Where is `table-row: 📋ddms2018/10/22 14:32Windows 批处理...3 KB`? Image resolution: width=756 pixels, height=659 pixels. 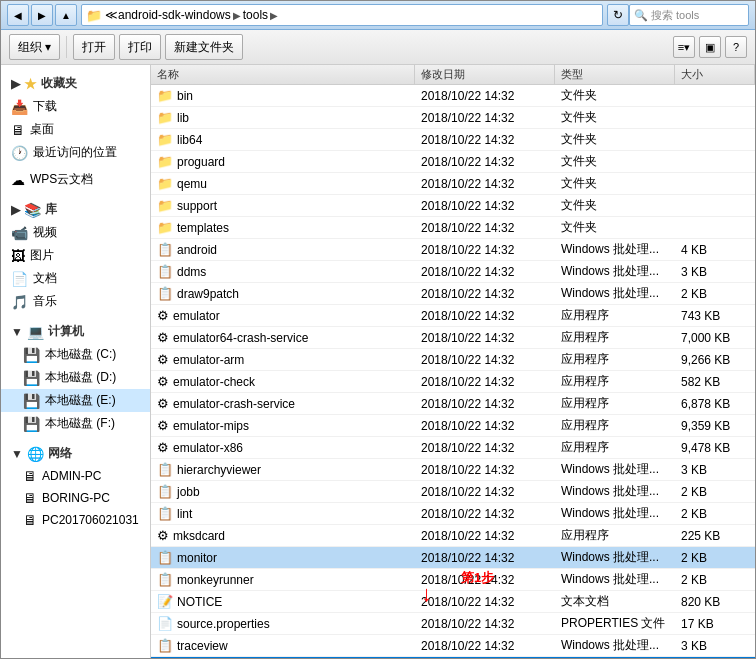 table-row: 📋ddms2018/10/22 14:32Windows 批处理...3 KB is located at coordinates (453, 272).